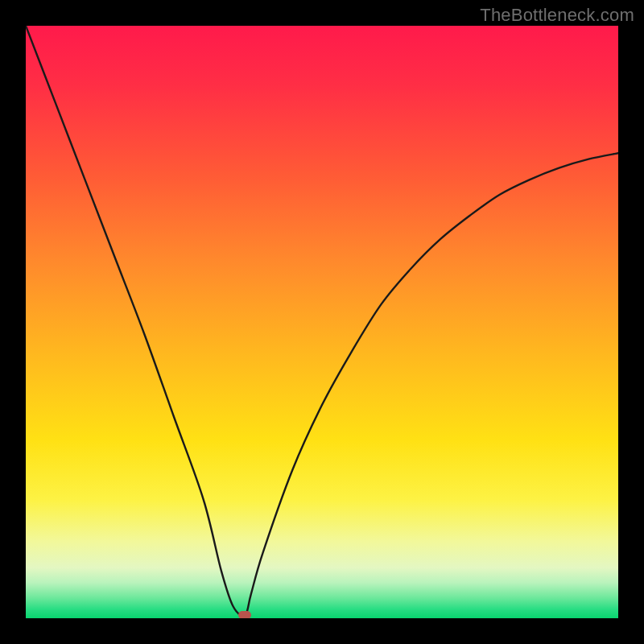 The width and height of the screenshot is (644, 644). I want to click on minimum-point-marker, so click(245, 615).